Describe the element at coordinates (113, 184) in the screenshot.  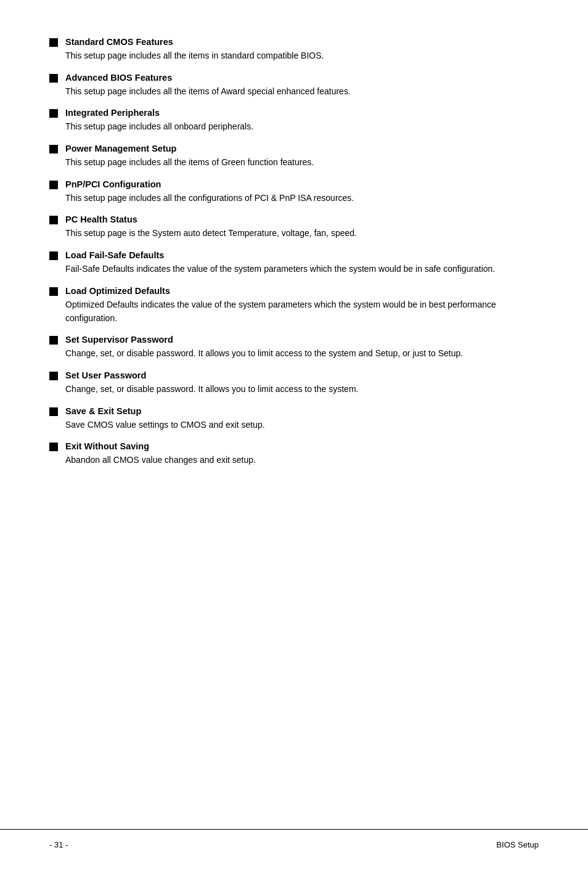
I see `section-title: PnP/PCI Configuration` at that location.